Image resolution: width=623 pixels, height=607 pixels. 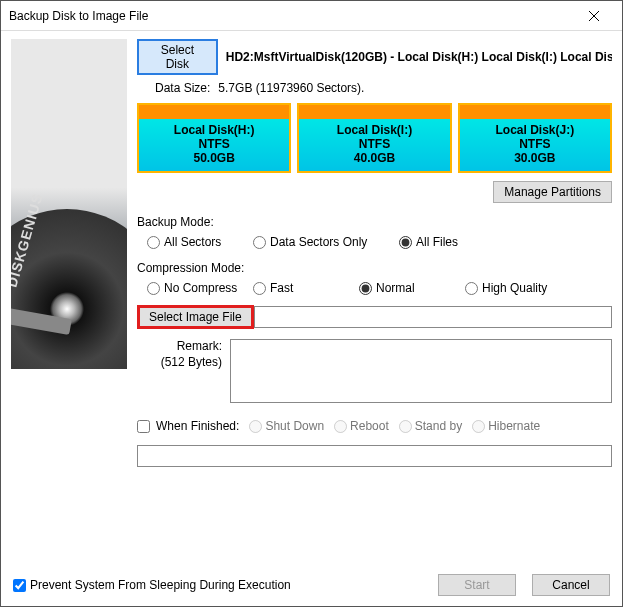 What do you see at coordinates (323, 242) in the screenshot?
I see `backup-mode-data-sectors: Data Sectors Only` at bounding box center [323, 242].